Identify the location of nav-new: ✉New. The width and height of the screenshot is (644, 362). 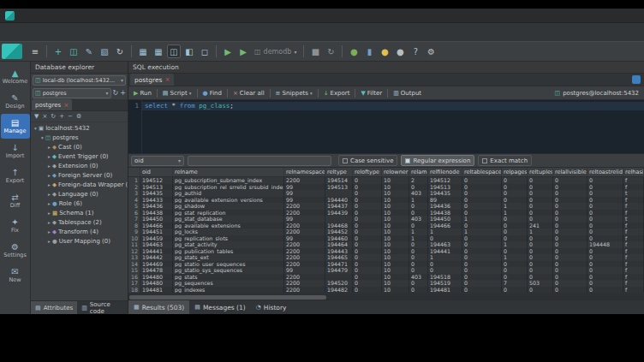
(15, 276).